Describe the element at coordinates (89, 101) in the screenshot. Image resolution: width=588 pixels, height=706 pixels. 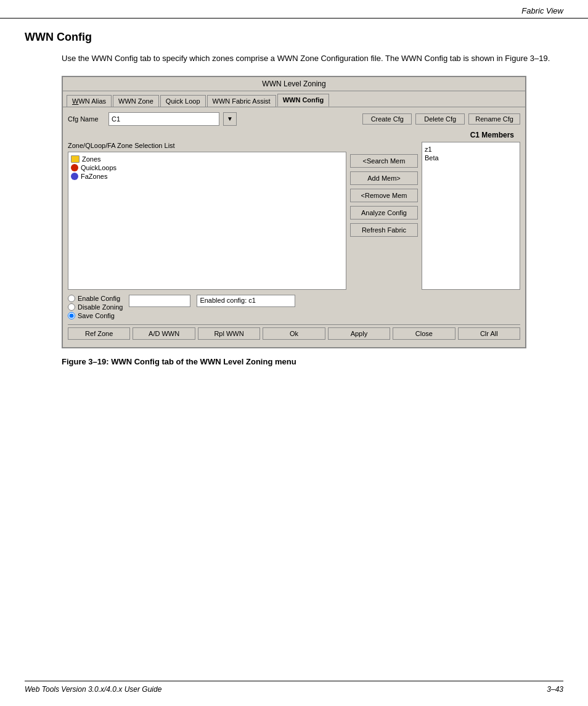
I see `tab-wwn-alias-label: WWN Alias` at that location.